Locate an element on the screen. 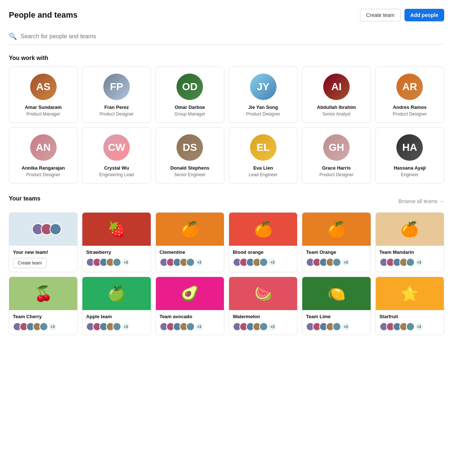 The width and height of the screenshot is (453, 476). team-card-team-lime: 🍋 Team Lime +3 is located at coordinates (336, 306).